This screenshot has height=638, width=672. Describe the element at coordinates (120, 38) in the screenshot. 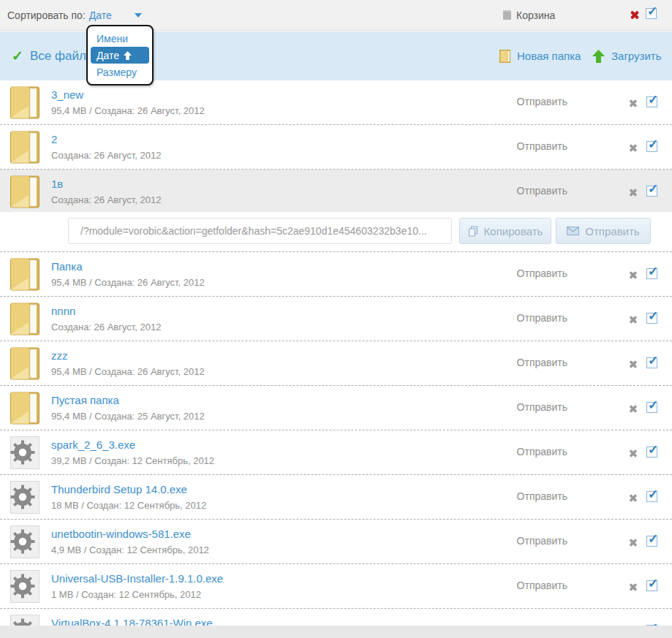

I see `sort-menu-item-name: Имени` at that location.